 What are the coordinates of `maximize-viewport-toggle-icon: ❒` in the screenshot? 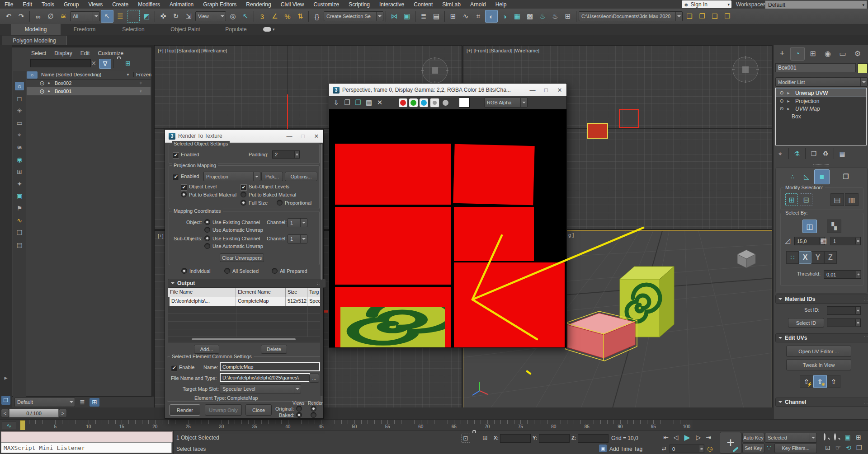 It's located at (859, 448).